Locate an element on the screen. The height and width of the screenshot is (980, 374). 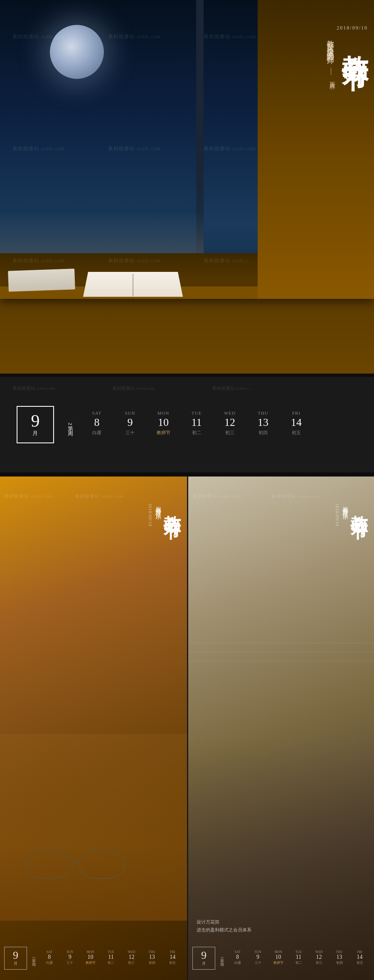
right-promo-1: 设计万花筒 is located at coordinates (224, 922).